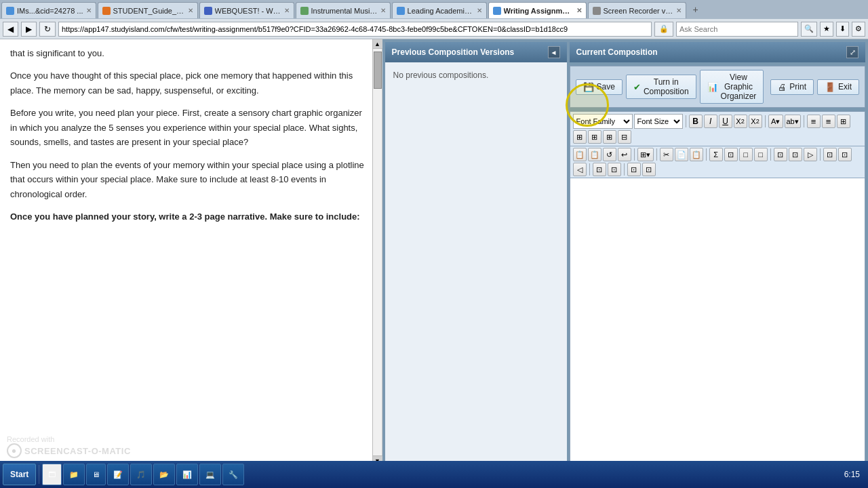 The image size is (868, 488). What do you see at coordinates (11, 29) in the screenshot?
I see `back-button: ◀` at bounding box center [11, 29].